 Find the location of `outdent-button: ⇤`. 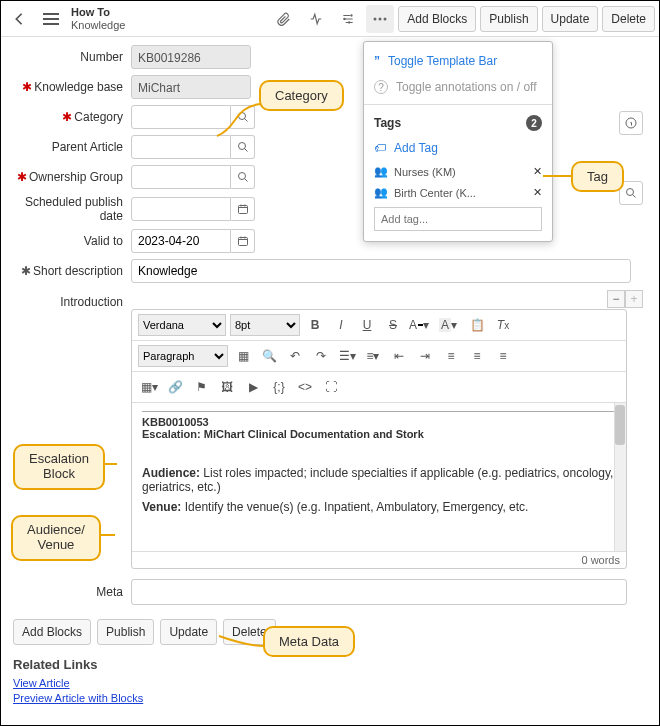

outdent-button: ⇤ is located at coordinates (399, 356).